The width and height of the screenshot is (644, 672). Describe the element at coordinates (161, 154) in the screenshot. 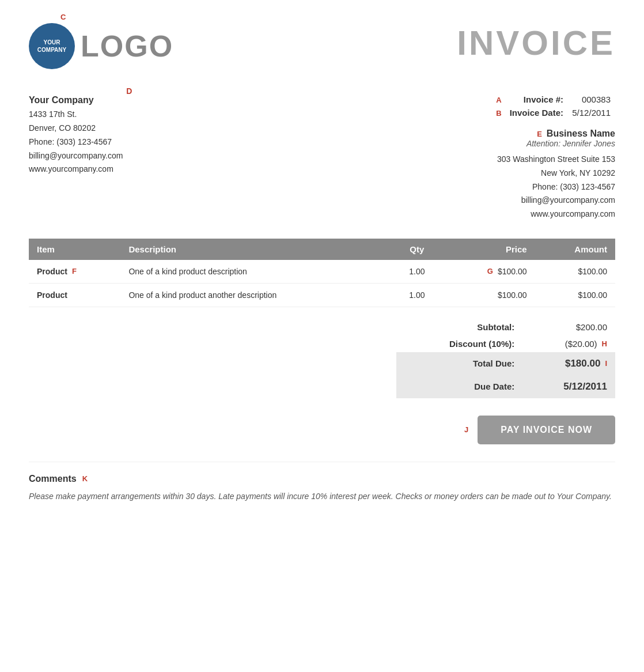

I see `sender-info: Your Company 1433 17th St. Denver, CO 80…` at that location.